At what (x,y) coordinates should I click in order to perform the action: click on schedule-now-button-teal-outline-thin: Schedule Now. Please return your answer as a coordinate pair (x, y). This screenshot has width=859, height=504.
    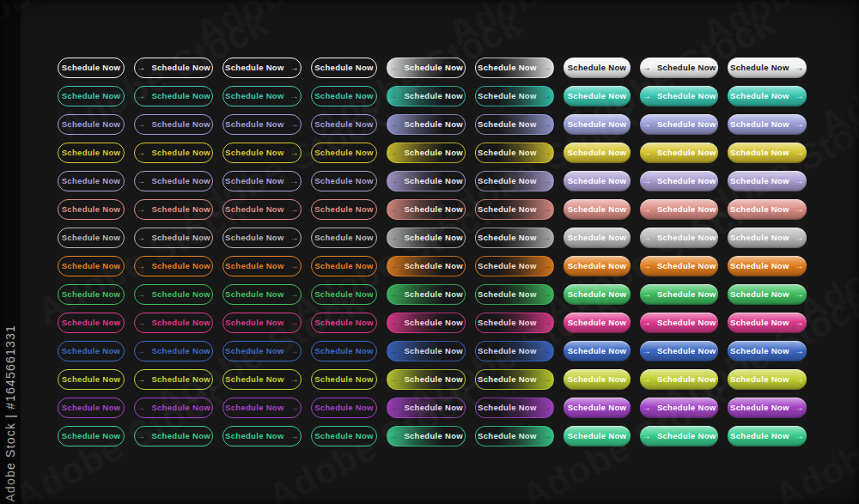
    Looking at the image, I should click on (344, 96).